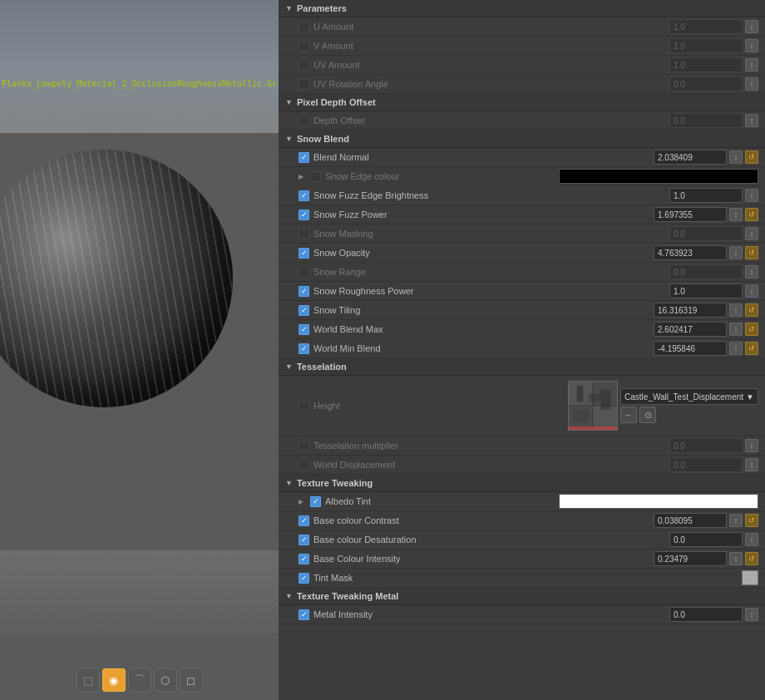  What do you see at coordinates (301, 176) in the screenshot?
I see `expand-snow-edge: ▶` at bounding box center [301, 176].